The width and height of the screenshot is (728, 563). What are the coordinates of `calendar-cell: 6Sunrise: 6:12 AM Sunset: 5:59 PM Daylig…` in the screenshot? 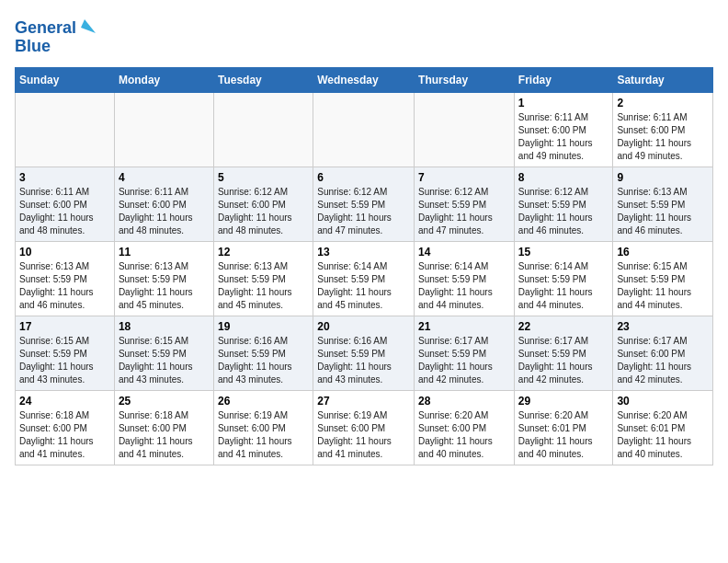 It's located at (364, 204).